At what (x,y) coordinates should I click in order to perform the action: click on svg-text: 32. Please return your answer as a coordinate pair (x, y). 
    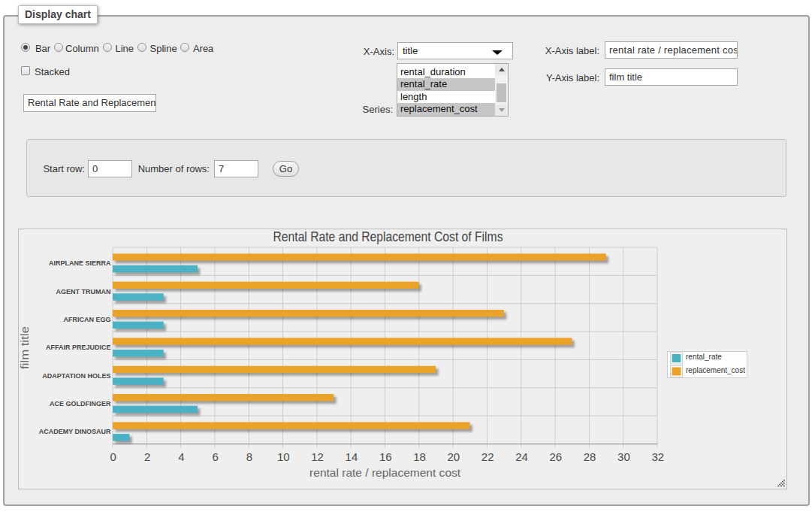
    Looking at the image, I should click on (658, 457).